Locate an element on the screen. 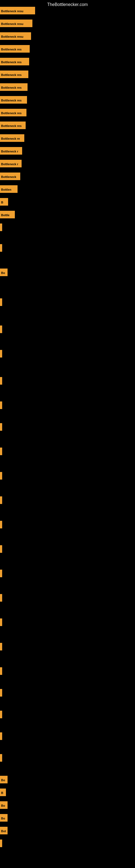  bar-label: Bottleneck is located at coordinates (10, 177).